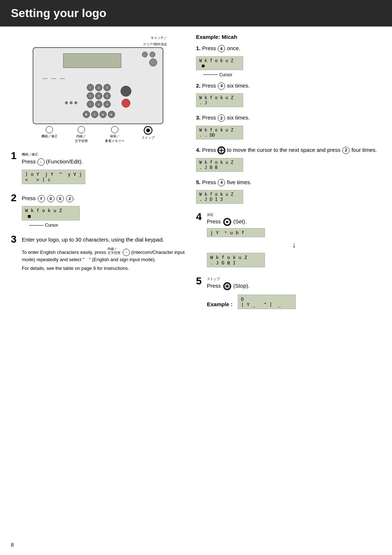 This screenshot has height=555, width=392. Describe the element at coordinates (200, 217) in the screenshot. I see `big-step-4-num: 4` at that location.